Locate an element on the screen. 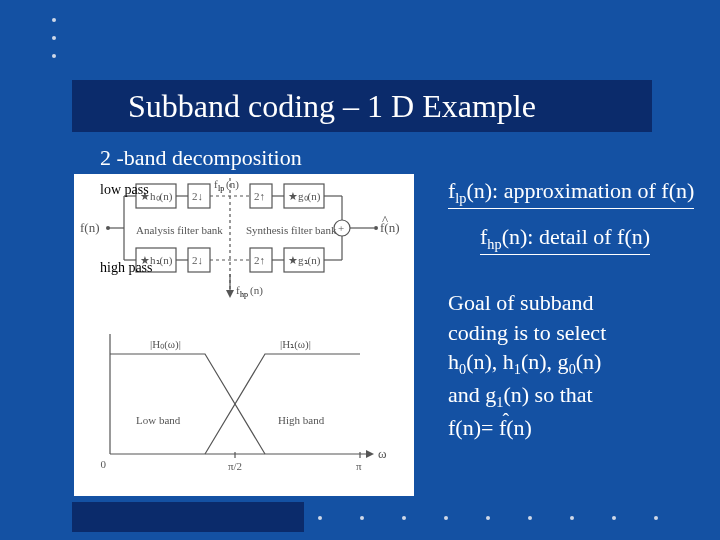  decoration-dots-bottom is located at coordinates (488, 518).